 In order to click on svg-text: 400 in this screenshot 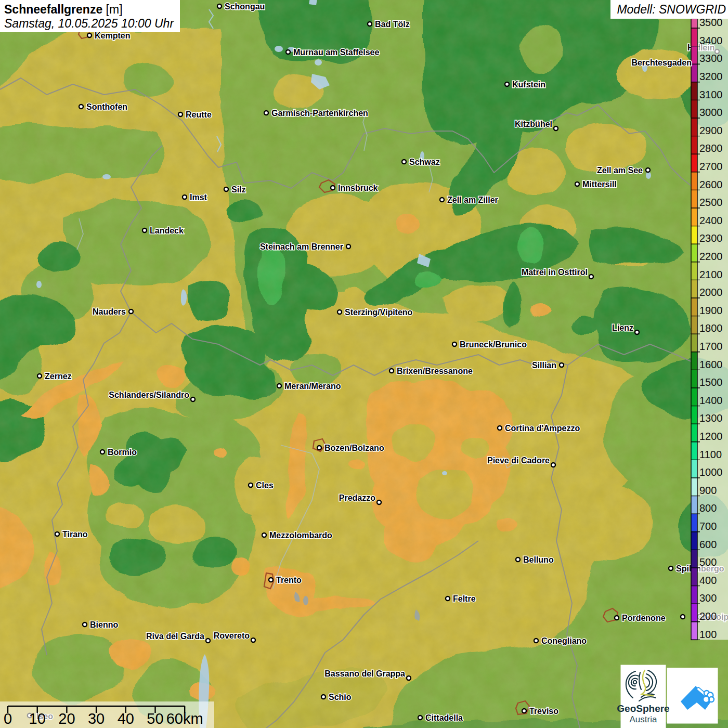, I will do `click(708, 580)`.